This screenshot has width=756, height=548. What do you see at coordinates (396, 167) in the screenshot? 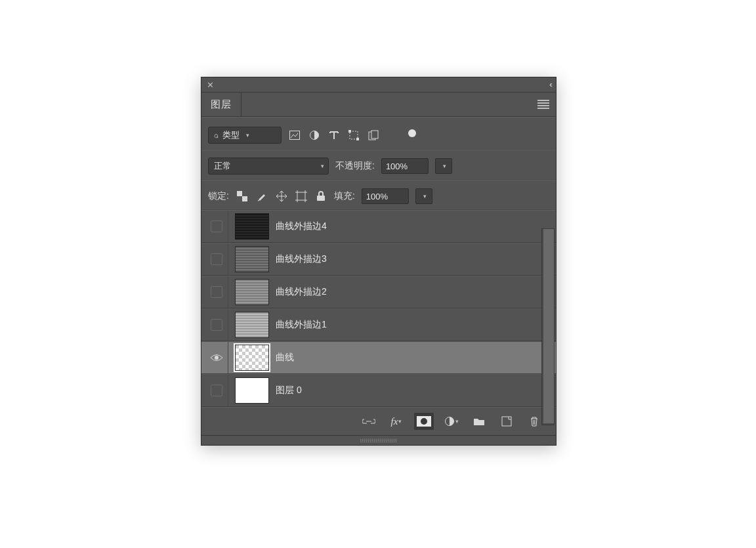
I see `opacity-value: 100%` at bounding box center [396, 167].